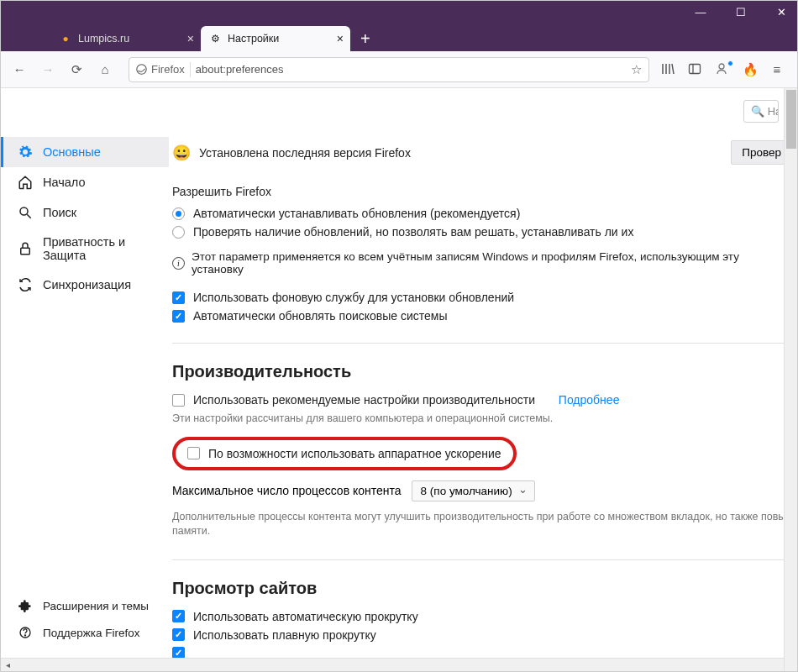 The width and height of the screenshot is (798, 672). I want to click on url-text: about:preferences, so click(411, 69).